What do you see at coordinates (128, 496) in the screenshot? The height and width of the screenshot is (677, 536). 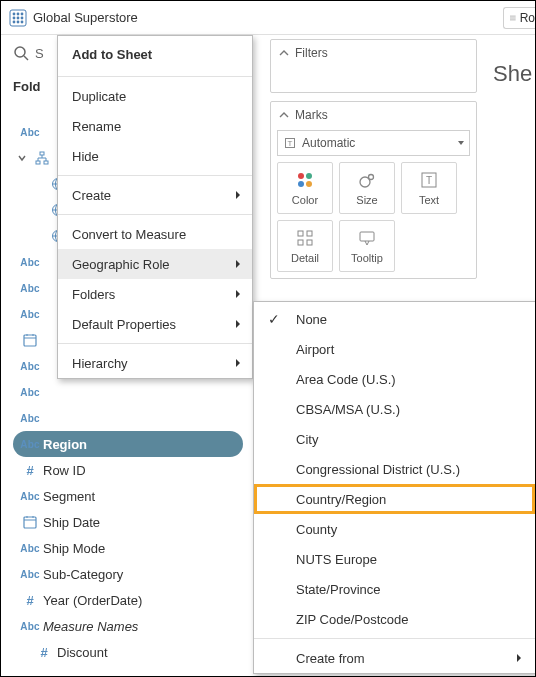 I see `field-row: AbcSegment` at bounding box center [128, 496].